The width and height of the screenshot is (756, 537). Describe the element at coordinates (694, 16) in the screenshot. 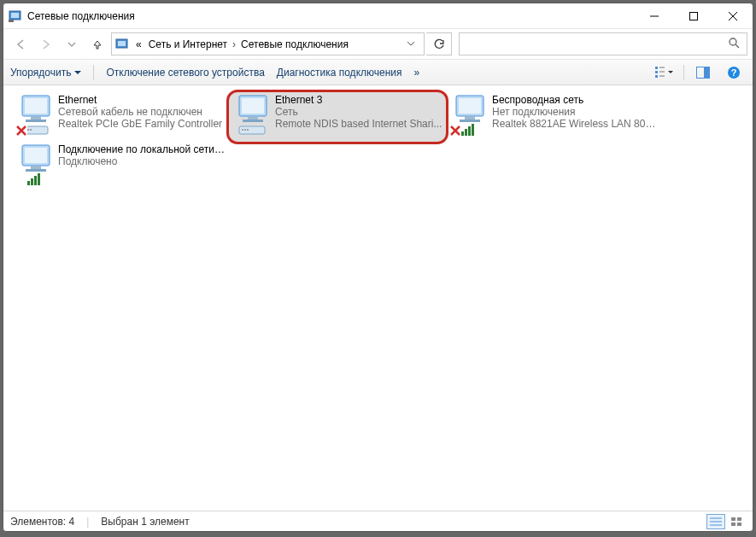

I see `window-controls` at that location.